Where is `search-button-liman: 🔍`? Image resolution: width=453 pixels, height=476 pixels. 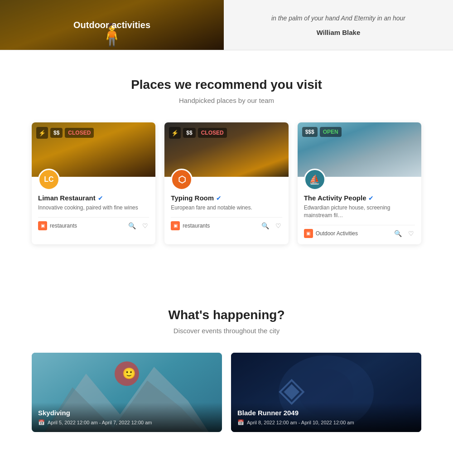 search-button-liman: 🔍 is located at coordinates (132, 226).